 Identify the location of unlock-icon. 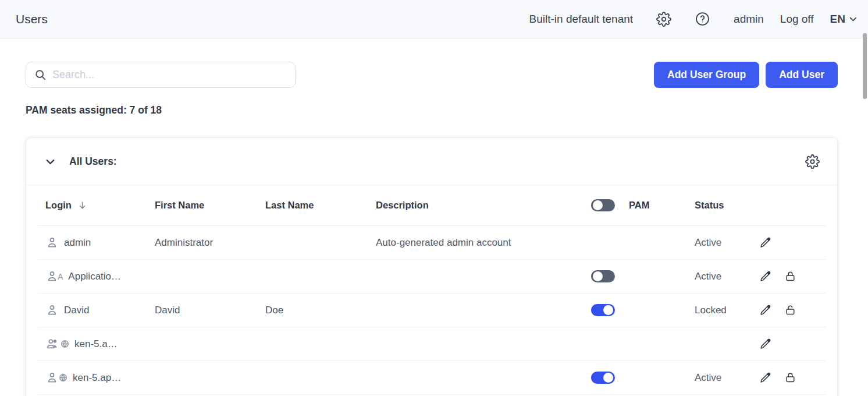
(790, 310).